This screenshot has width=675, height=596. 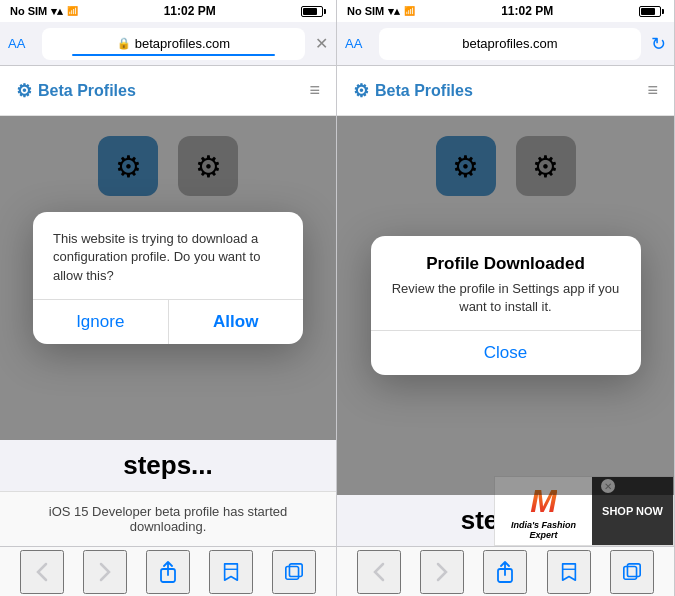 What do you see at coordinates (124, 44) in the screenshot?
I see `lock-icon-left: 🔒` at bounding box center [124, 44].